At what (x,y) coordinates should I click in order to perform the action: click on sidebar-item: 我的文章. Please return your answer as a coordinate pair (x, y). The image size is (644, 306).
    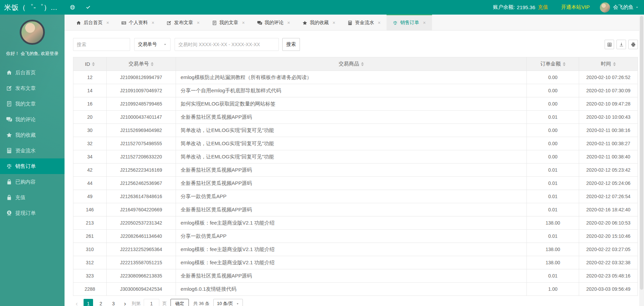
    Looking at the image, I should click on (32, 104).